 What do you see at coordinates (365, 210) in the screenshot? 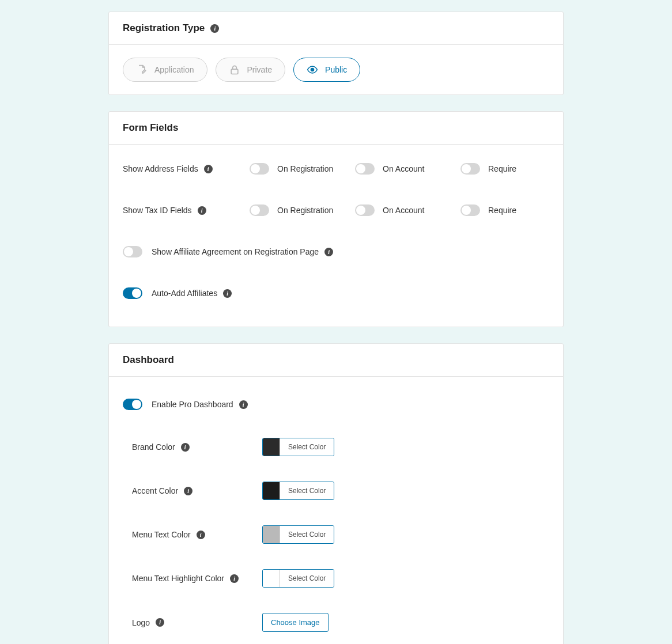
I see `taxid-on-account-toggle` at bounding box center [365, 210].